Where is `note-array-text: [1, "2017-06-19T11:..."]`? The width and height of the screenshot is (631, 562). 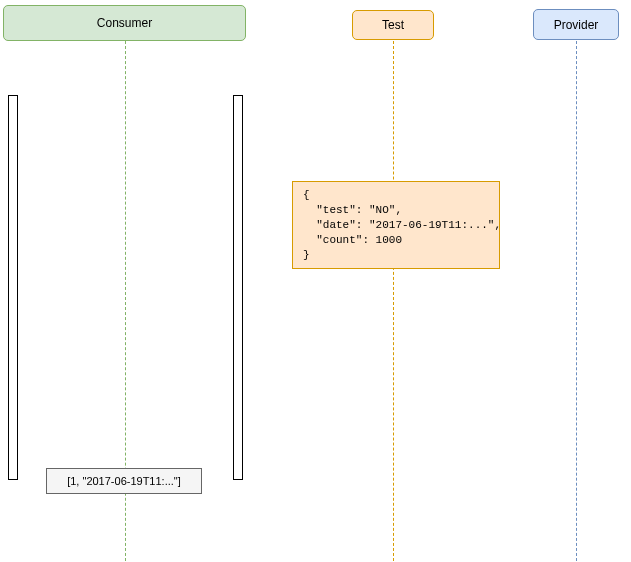 note-array-text: [1, "2017-06-19T11:..."] is located at coordinates (124, 481).